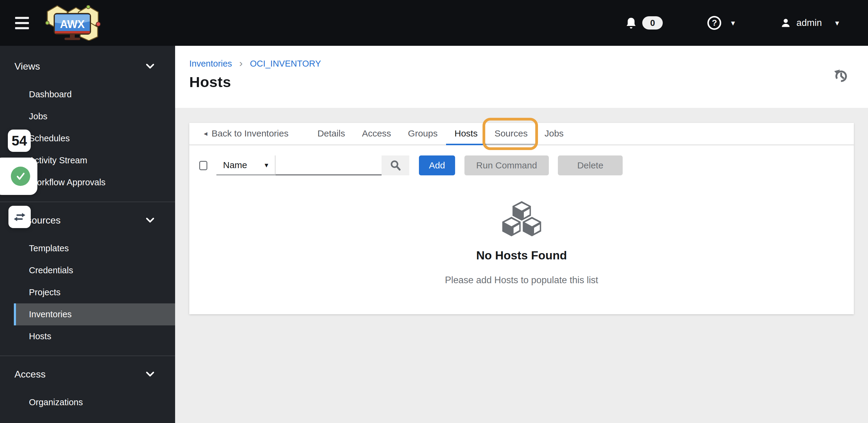 This screenshot has height=423, width=868. What do you see at coordinates (721, 23) in the screenshot?
I see `help-menu-button: ? ▾` at bounding box center [721, 23].